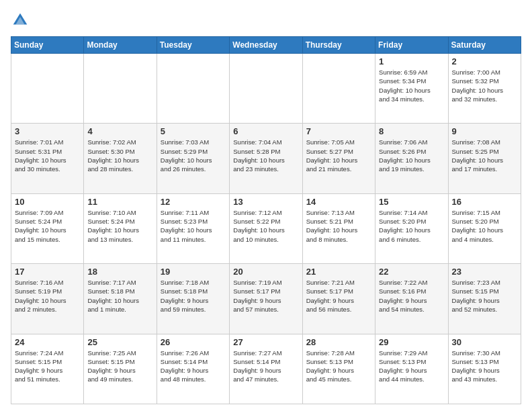 The image size is (532, 411). Describe the element at coordinates (266, 132) in the screenshot. I see `day-number: 6` at that location.